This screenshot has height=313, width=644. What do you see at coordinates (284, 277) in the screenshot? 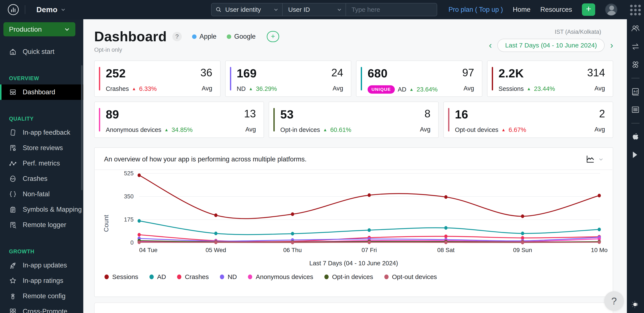
I see `legend-label: Anonymous devices` at bounding box center [284, 277].